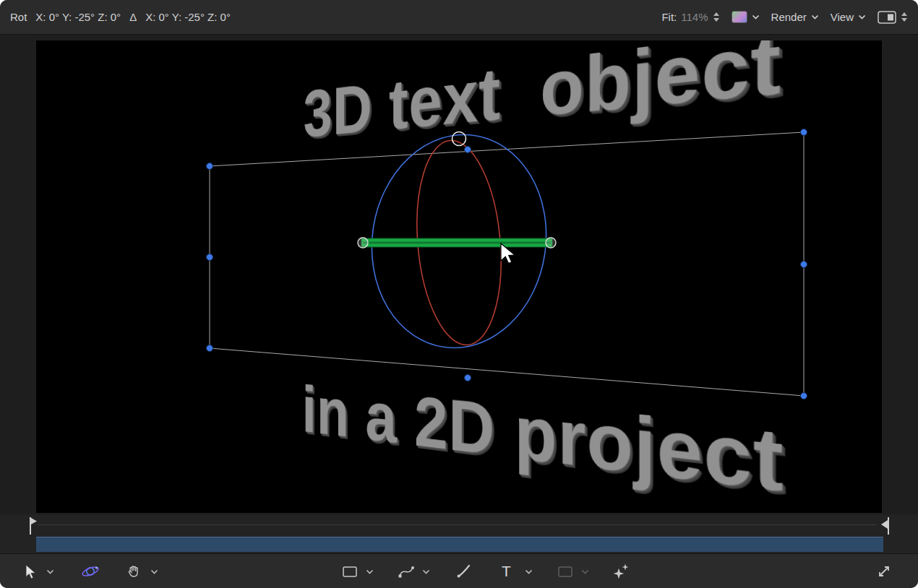 The width and height of the screenshot is (918, 588). Describe the element at coordinates (621, 571) in the screenshot. I see `particles-tool-icon` at that location.